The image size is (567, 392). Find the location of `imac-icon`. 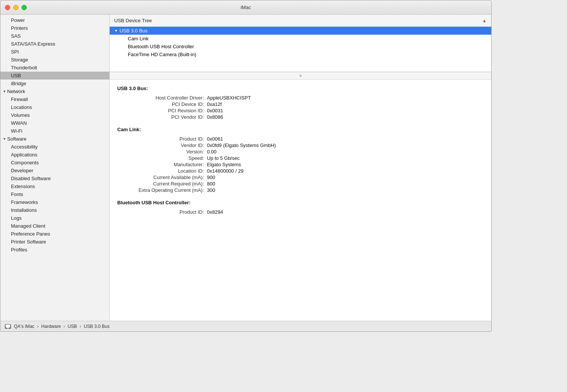

imac-icon is located at coordinates (8, 326).